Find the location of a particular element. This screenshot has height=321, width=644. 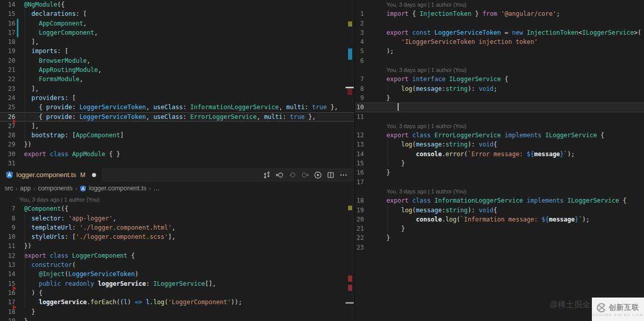

breadcrumb-item-file: logger.component.ts is located at coordinates (118, 188).